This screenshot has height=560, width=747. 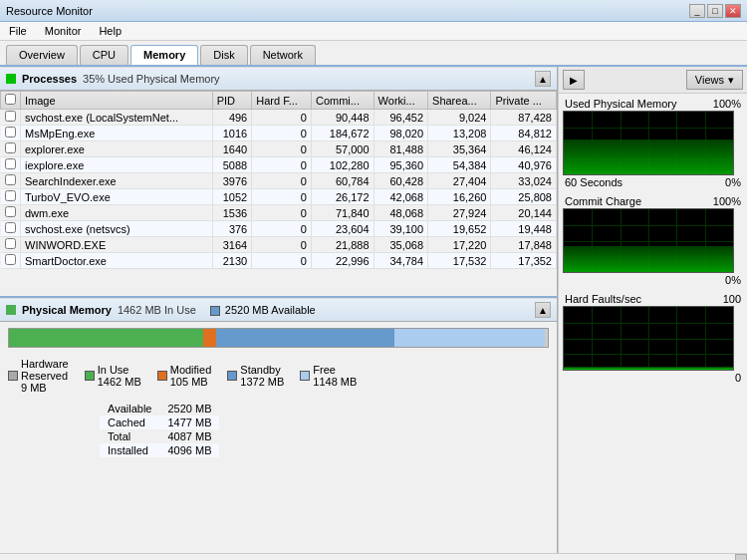 What do you see at coordinates (400, 101) in the screenshot?
I see `col-working: Worki...` at bounding box center [400, 101].